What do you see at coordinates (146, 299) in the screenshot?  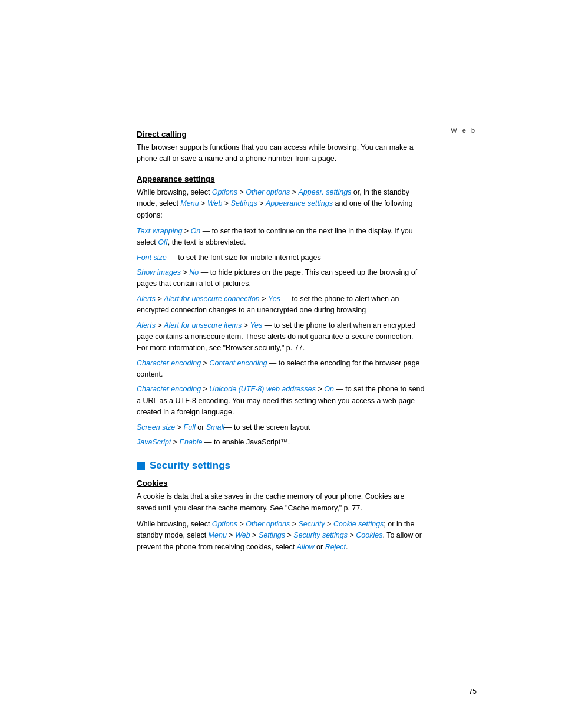 I see `alerts-link-1: Alerts` at bounding box center [146, 299].